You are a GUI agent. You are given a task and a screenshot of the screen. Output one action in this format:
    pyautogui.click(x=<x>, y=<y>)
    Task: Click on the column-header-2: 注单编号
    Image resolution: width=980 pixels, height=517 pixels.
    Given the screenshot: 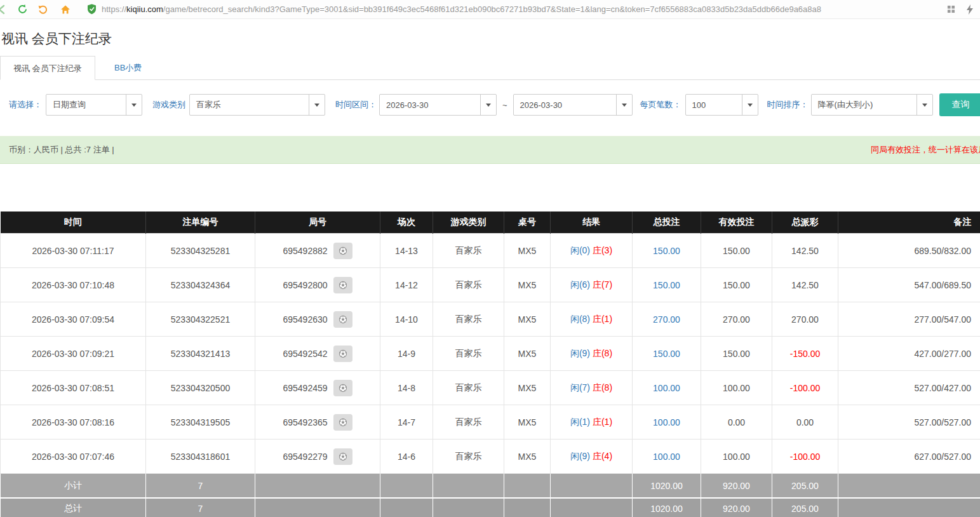 What is the action you would take?
    pyautogui.click(x=201, y=222)
    